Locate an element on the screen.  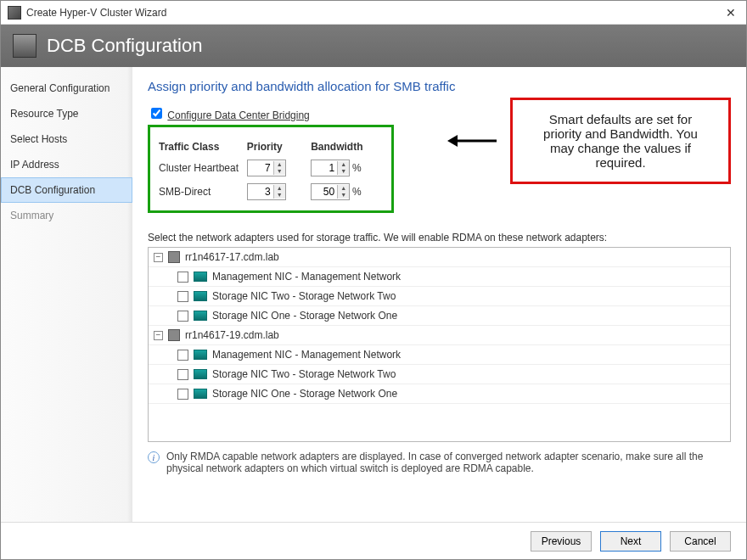
title-bar: Create Hyper-V Cluster Wizard ✕ is located at coordinates (374, 13).